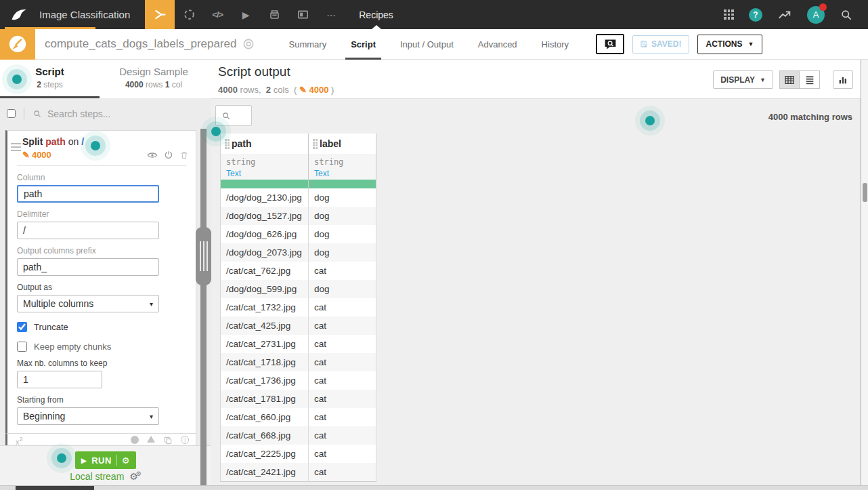 The image size is (868, 490). What do you see at coordinates (265, 435) in the screenshot?
I see `table-cell: /cat/cat_668.jpg` at bounding box center [265, 435].